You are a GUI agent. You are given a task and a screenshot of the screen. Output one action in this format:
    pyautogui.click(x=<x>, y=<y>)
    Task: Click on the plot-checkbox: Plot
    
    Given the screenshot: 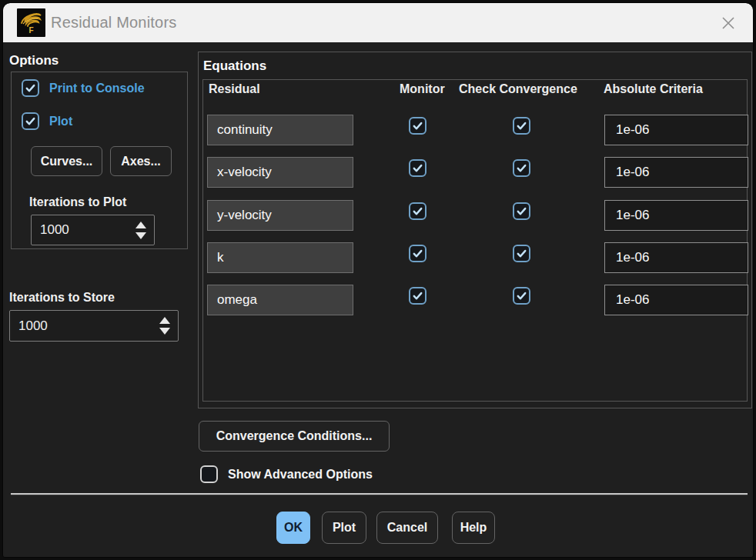 What is the action you would take?
    pyautogui.click(x=47, y=122)
    